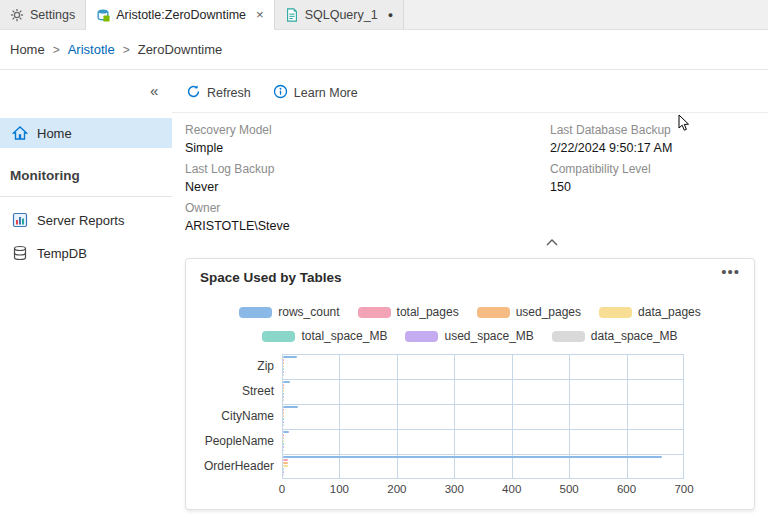 The height and width of the screenshot is (517, 768). I want to click on legend-label: total_pages, so click(428, 312).